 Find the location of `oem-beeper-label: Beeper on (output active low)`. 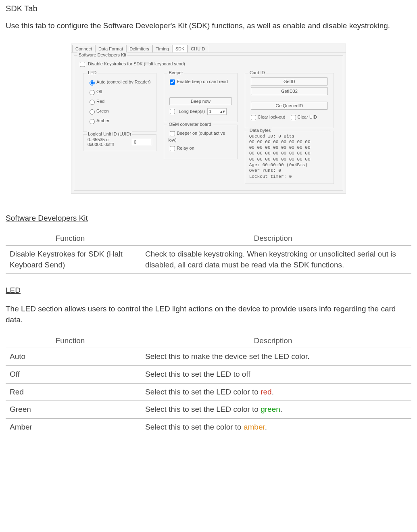

oem-beeper-label: Beeper on (output active low) is located at coordinates (197, 136).